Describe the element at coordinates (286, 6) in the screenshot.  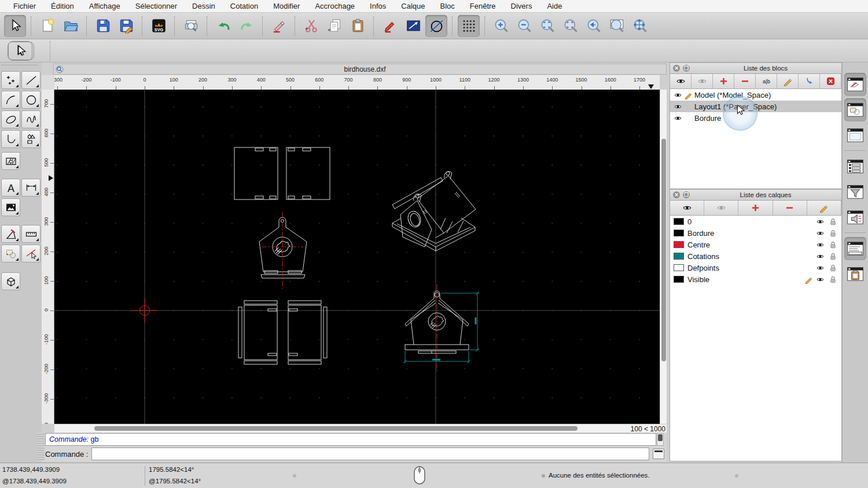
I see `menu-modifier: Modifier` at that location.